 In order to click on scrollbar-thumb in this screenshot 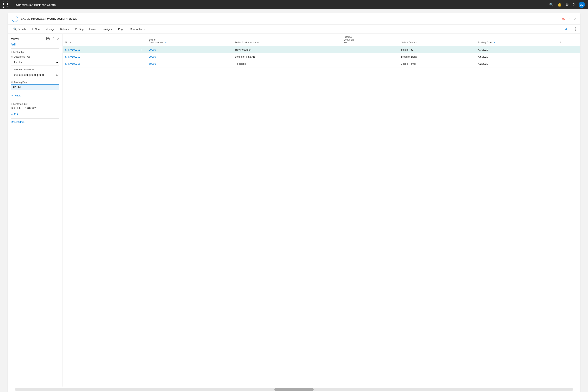, I will do `click(294, 390)`.